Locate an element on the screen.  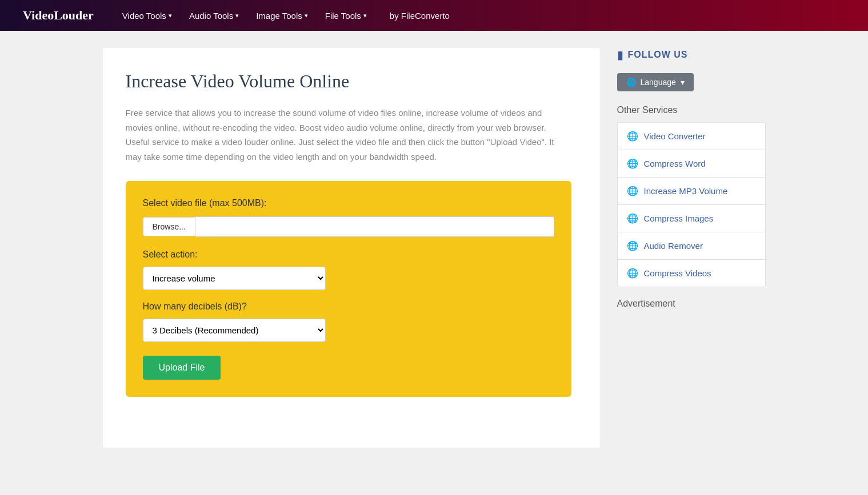
main-nav: Video Tools ▾ Audio Tools ▾ Image Tools … is located at coordinates (286, 16).